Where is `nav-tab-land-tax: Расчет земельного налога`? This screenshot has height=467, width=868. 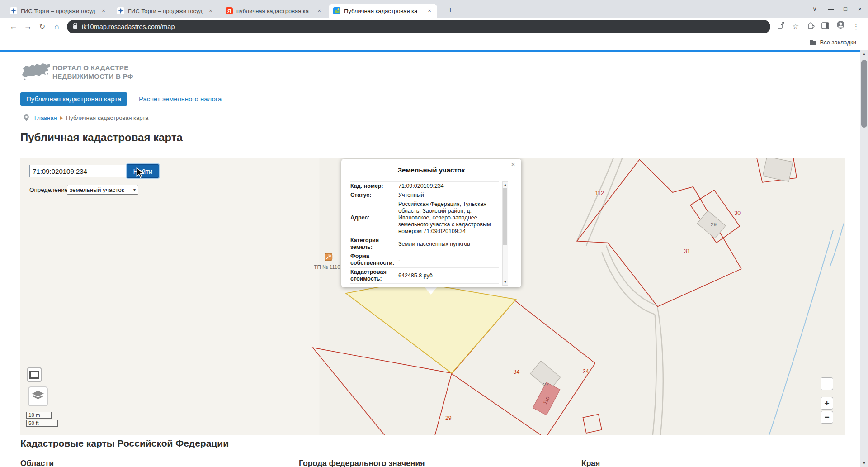
nav-tab-land-tax: Расчет земельного налога is located at coordinates (180, 99).